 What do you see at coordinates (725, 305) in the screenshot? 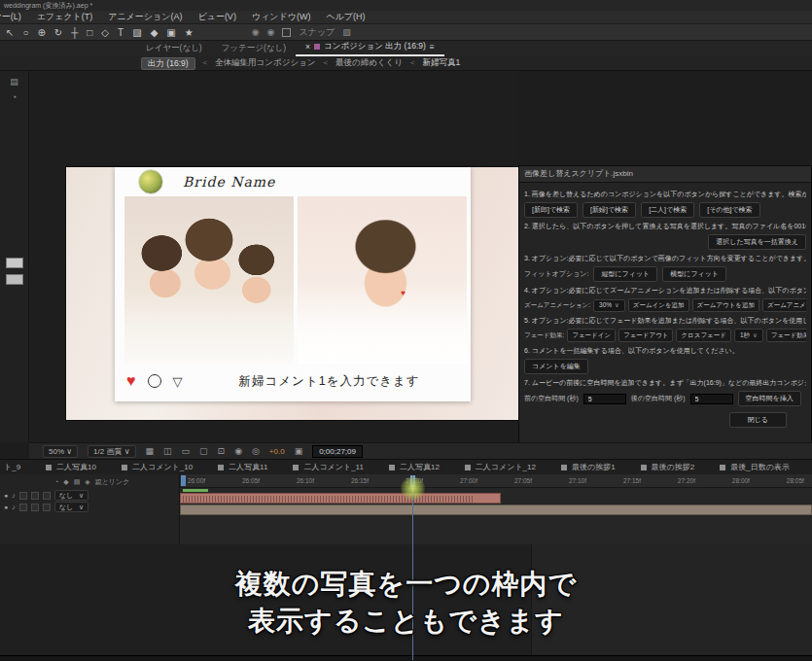
I see `add-zoom-out-button: ズームアウトを追加` at bounding box center [725, 305].